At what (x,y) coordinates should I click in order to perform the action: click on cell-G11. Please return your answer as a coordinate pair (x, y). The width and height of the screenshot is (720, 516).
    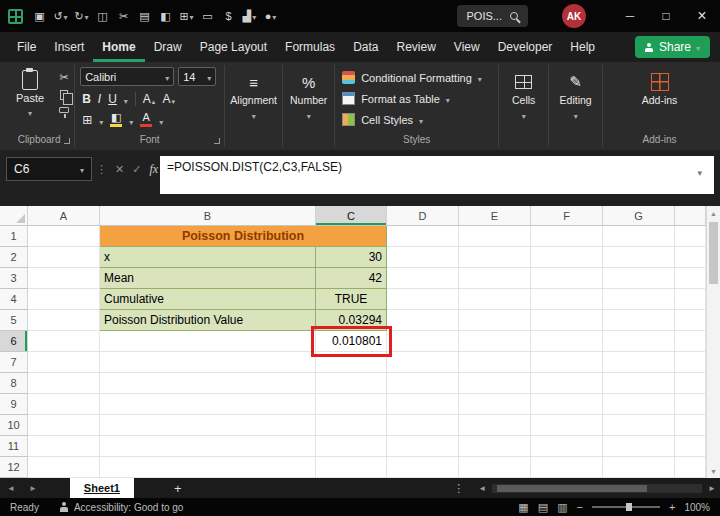
    Looking at the image, I should click on (639, 446).